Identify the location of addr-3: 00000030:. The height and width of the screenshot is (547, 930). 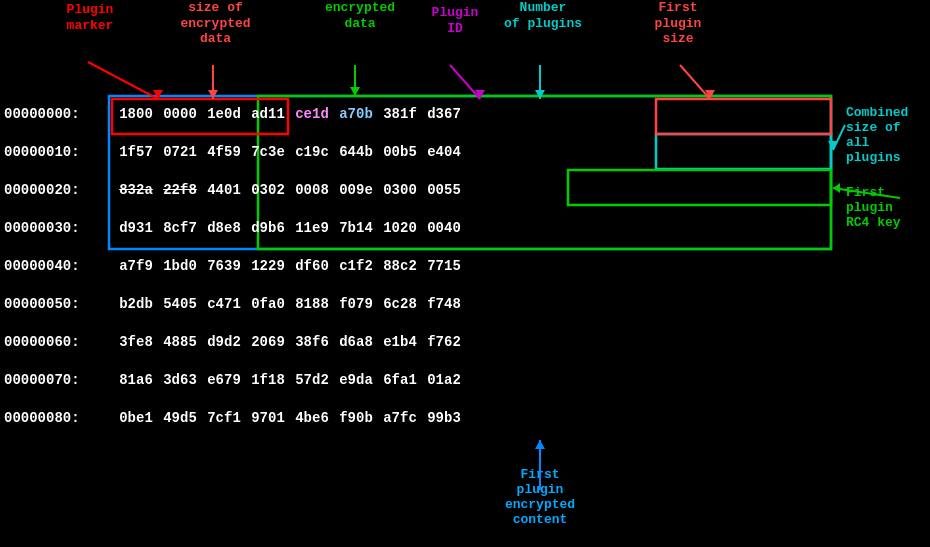
(59, 228).